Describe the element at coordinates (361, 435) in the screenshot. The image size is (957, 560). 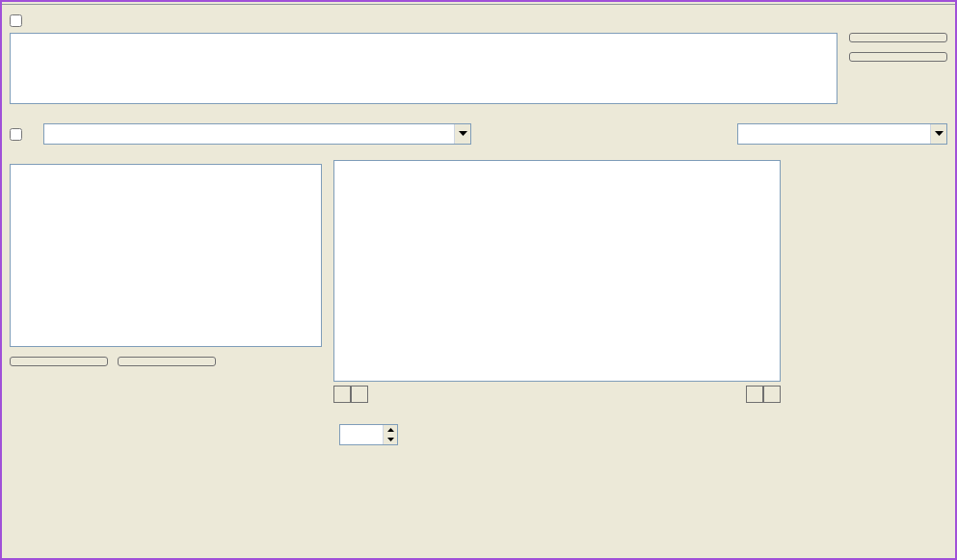
I see `hysteresis-input` at that location.